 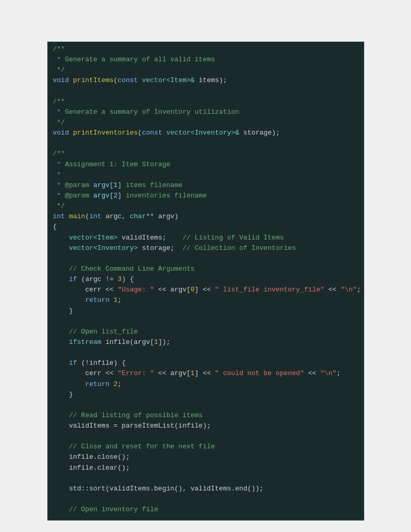 I want to click on code-line: return 2;, so click(x=206, y=384).